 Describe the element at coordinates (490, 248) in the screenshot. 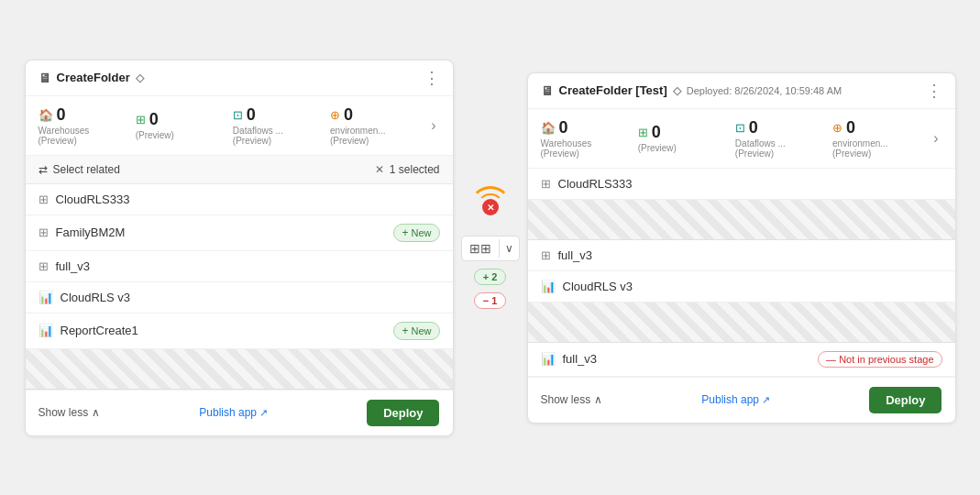

I see `compare-controls: ⊞⊞ ∨` at that location.